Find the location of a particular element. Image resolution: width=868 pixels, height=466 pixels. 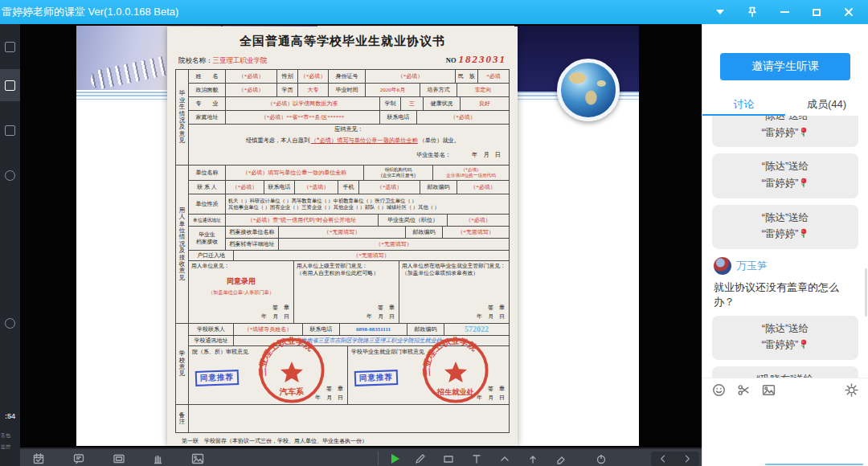

field-label: 户口迁入地 is located at coordinates (211, 255).